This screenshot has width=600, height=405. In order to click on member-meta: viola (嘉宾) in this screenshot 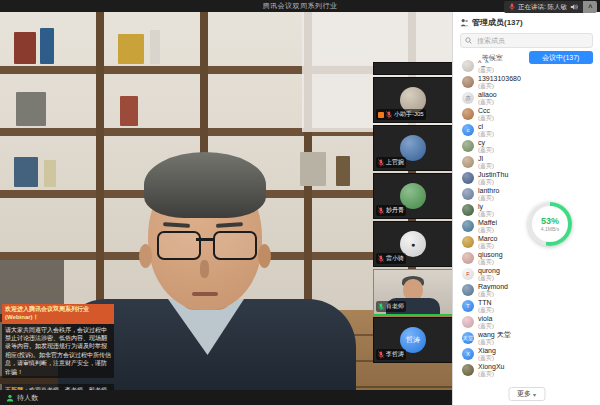, I will do `click(486, 322)`.